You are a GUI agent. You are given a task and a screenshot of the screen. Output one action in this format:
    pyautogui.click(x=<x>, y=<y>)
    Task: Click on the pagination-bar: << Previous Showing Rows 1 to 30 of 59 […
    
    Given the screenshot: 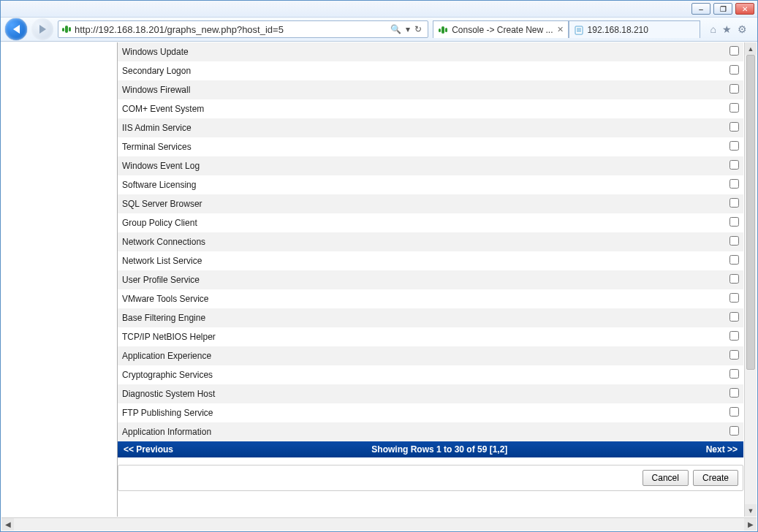 What is the action you would take?
    pyautogui.click(x=431, y=449)
    